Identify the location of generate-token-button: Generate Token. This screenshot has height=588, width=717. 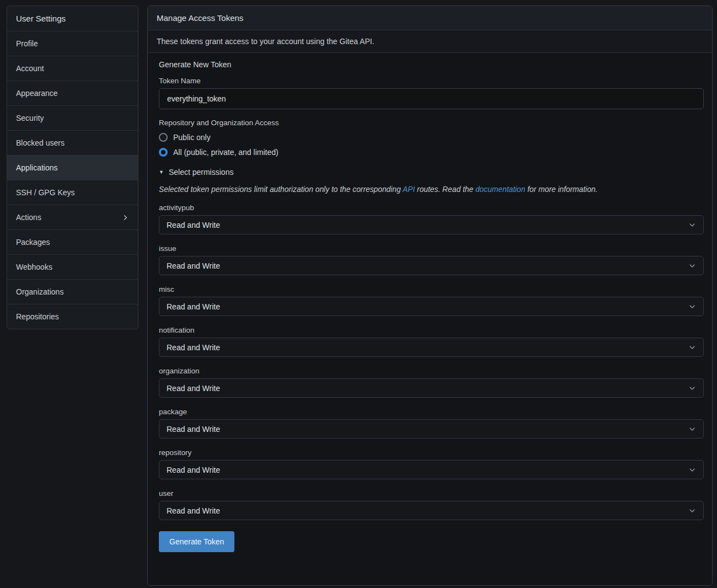
(196, 542).